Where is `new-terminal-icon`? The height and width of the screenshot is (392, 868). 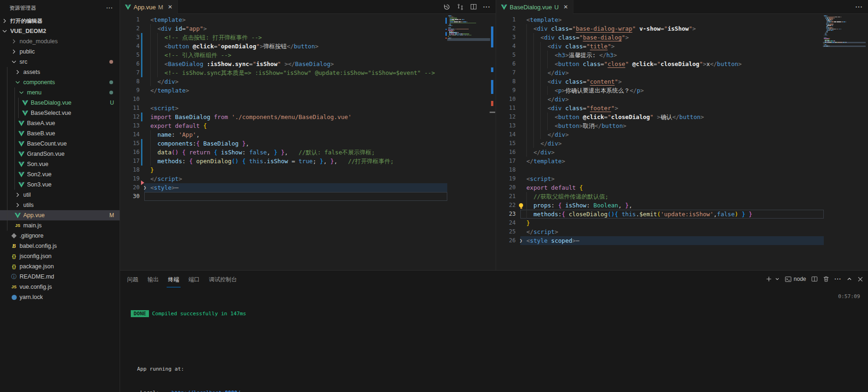 new-terminal-icon is located at coordinates (769, 279).